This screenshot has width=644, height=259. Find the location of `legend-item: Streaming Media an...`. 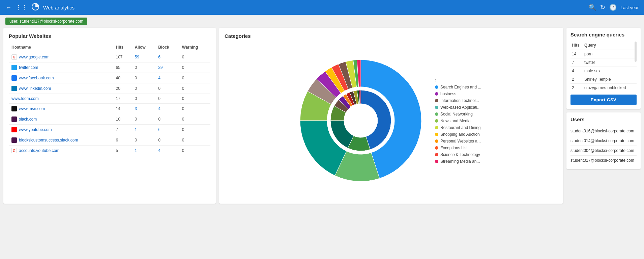

legend-item: Streaming Media an... is located at coordinates (462, 161).